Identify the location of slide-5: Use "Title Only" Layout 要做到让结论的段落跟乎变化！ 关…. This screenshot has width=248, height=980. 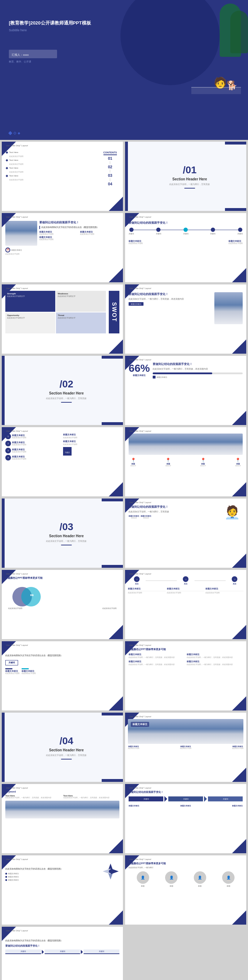
(185, 248).